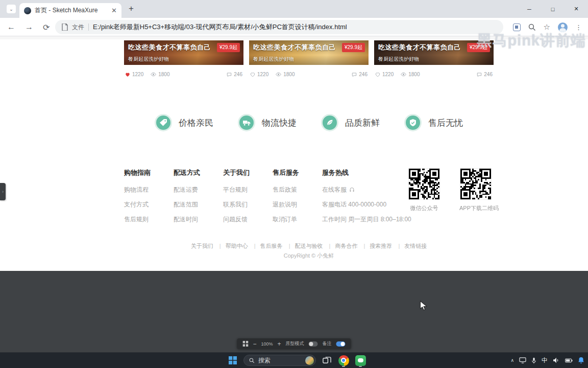  What do you see at coordinates (246, 204) in the screenshot?
I see `footer-link: 联系我们` at bounding box center [246, 204].